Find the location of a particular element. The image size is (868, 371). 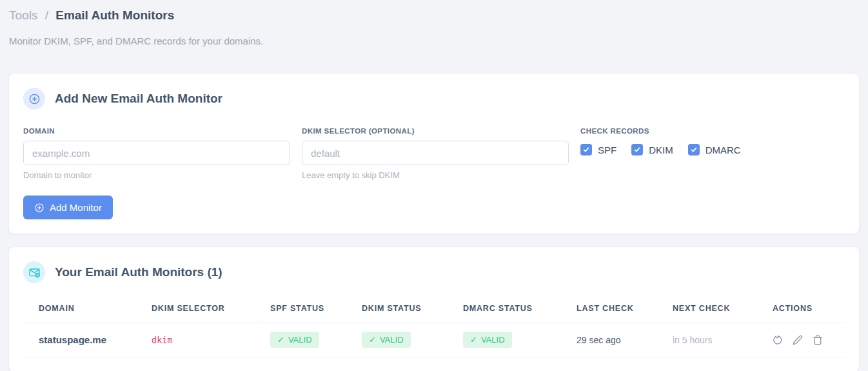

delete-button is located at coordinates (818, 340).